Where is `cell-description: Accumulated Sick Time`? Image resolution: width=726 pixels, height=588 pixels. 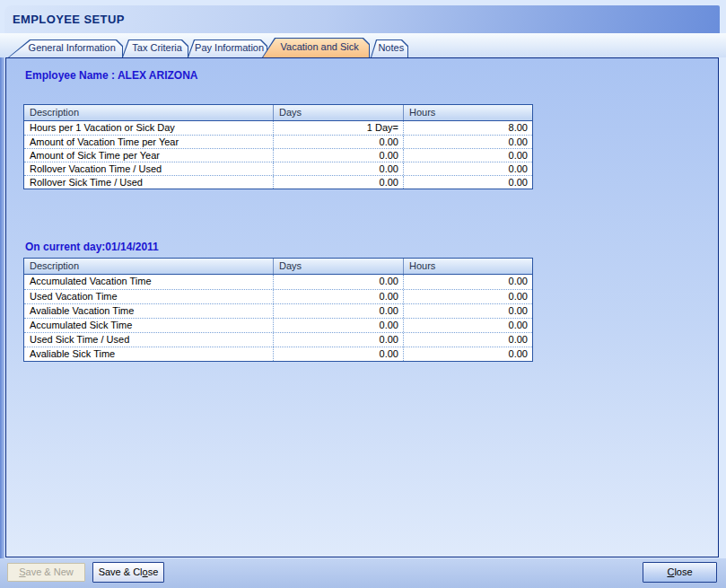 cell-description: Accumulated Sick Time is located at coordinates (149, 325).